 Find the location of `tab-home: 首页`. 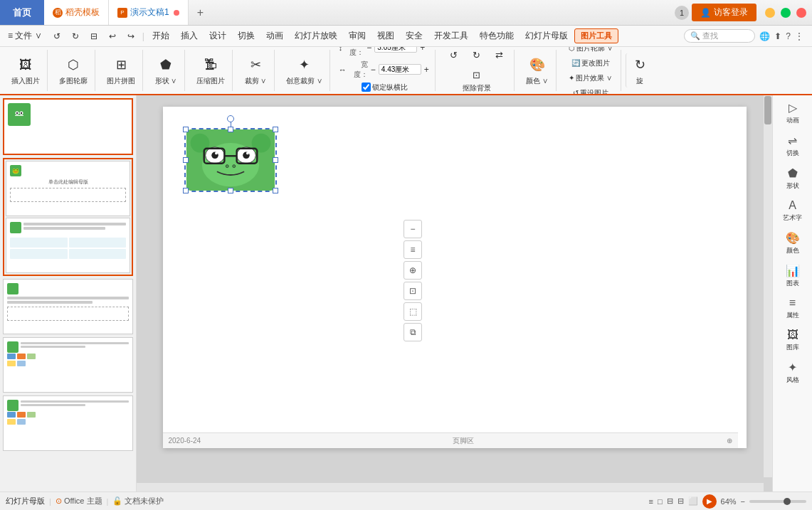

tab-home: 首页 is located at coordinates (22, 13).